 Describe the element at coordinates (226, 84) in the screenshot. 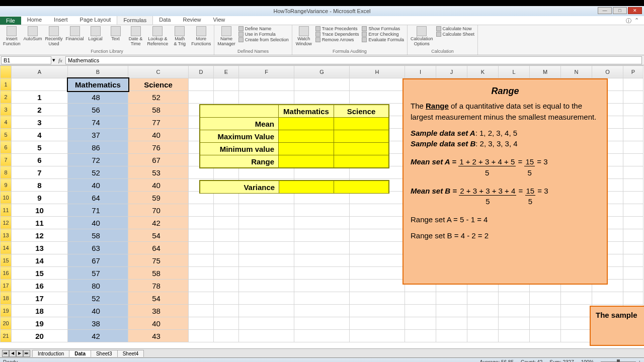

I see `cell-E1` at that location.